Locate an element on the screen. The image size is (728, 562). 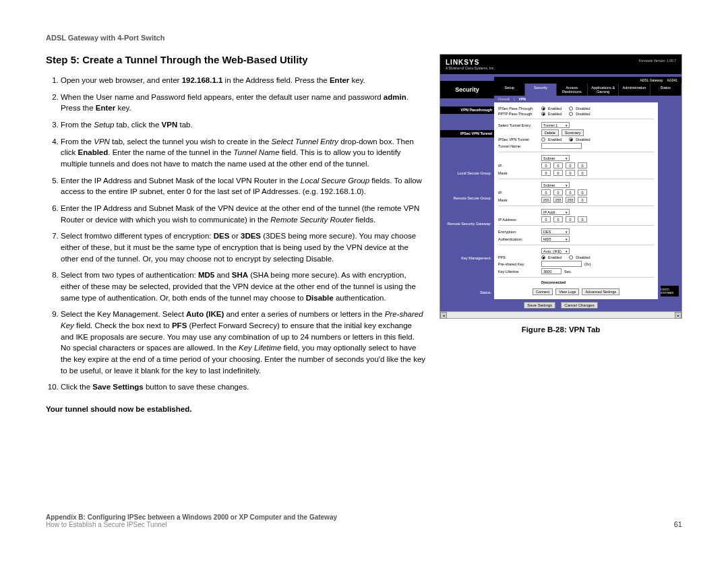
step-6: Enter the IP Address and Subnet Mask of … is located at coordinates (243, 214).